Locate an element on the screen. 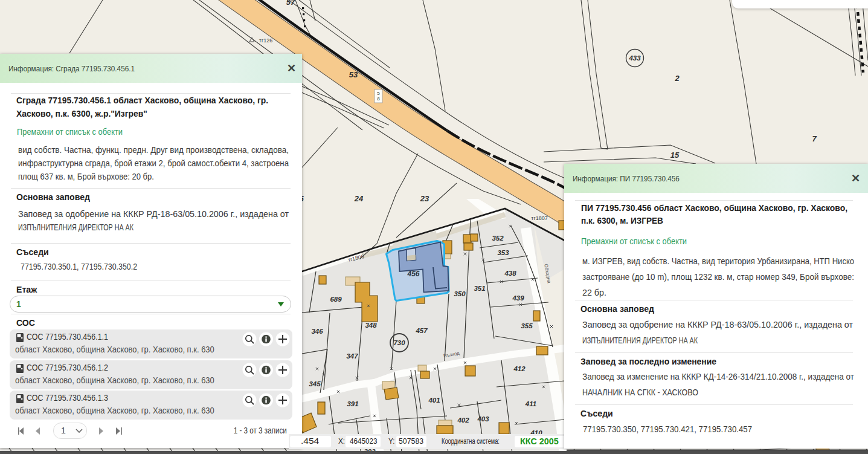 The height and width of the screenshot is (454, 868). svg-text: 348 is located at coordinates (371, 325).